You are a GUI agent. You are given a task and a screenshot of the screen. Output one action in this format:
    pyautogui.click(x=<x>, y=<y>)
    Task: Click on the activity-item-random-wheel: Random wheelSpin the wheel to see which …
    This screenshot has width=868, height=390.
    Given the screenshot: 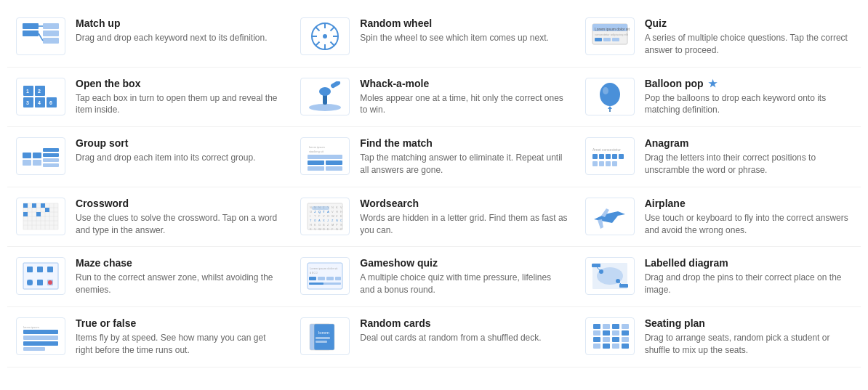 What is the action you would take?
    pyautogui.click(x=433, y=38)
    